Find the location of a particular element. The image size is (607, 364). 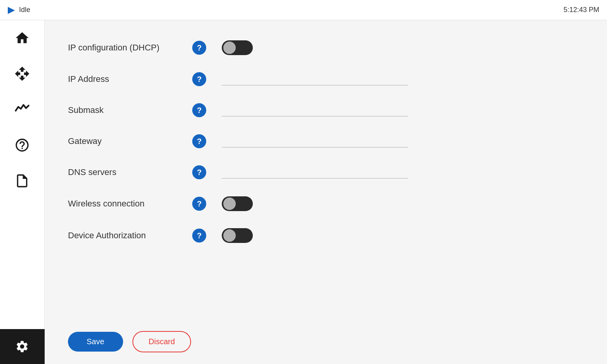

setting-label-wireless-connection: Wireless connection is located at coordinates (130, 204).